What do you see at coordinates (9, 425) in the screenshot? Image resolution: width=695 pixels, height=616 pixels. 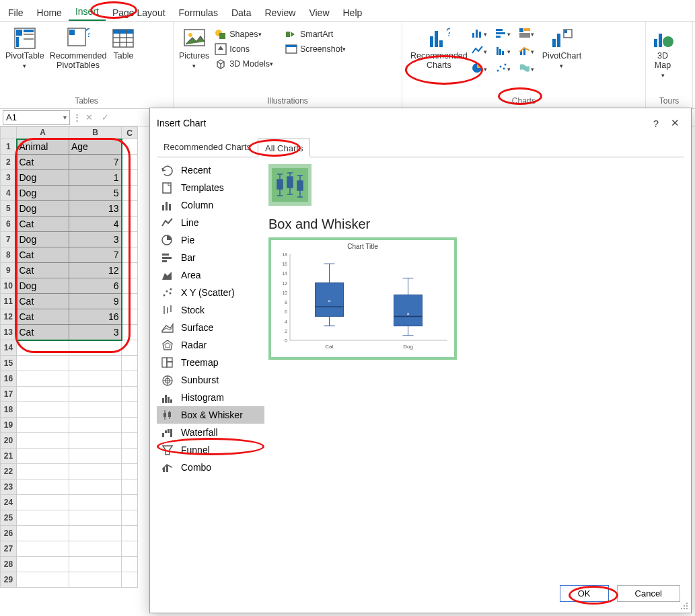 I see `row-header: 19` at bounding box center [9, 425].